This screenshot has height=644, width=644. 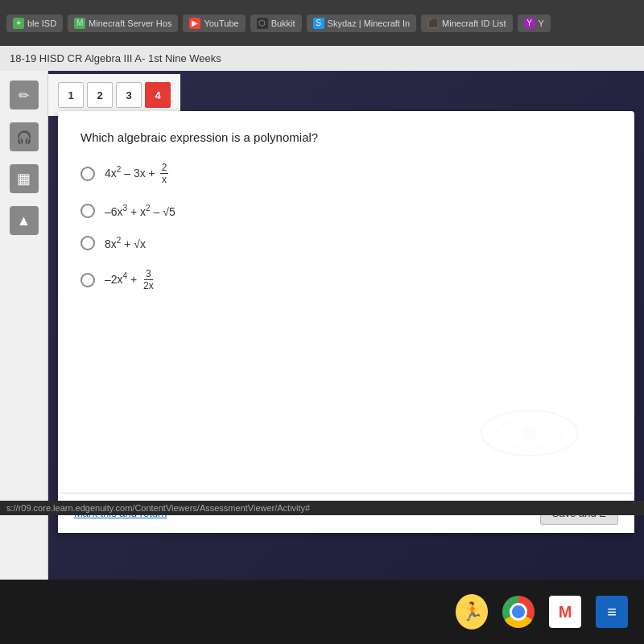 What do you see at coordinates (565, 612) in the screenshot?
I see `gmail-icon: M` at bounding box center [565, 612].